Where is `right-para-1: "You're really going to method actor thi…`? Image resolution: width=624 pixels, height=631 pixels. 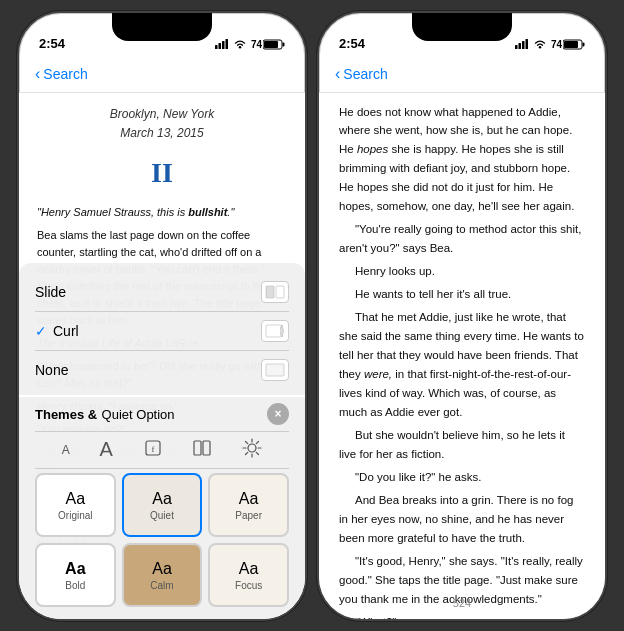 right-para-1: "You're really going to method actor thi… is located at coordinates (462, 239).